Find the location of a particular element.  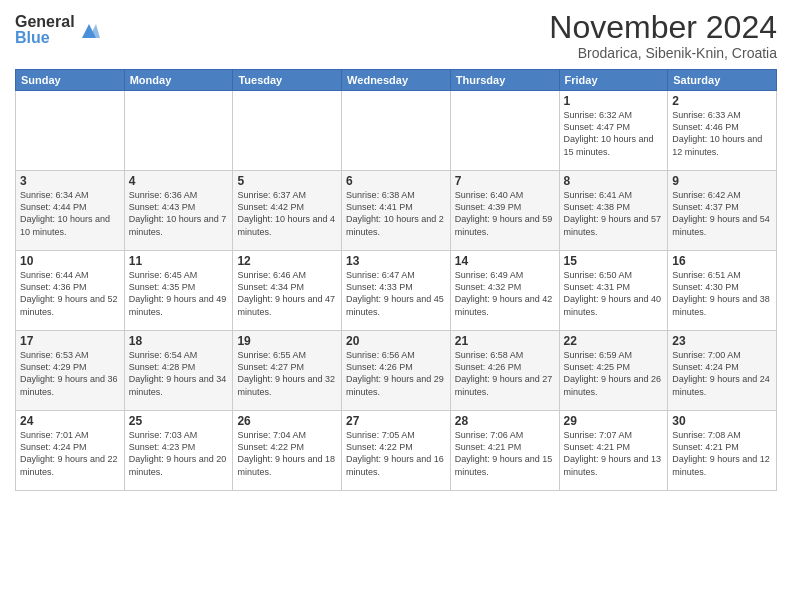

calendar-row-0: 1Sunrise: 6:32 AM Sunset: 4:47 PM Daylig… is located at coordinates (396, 131).